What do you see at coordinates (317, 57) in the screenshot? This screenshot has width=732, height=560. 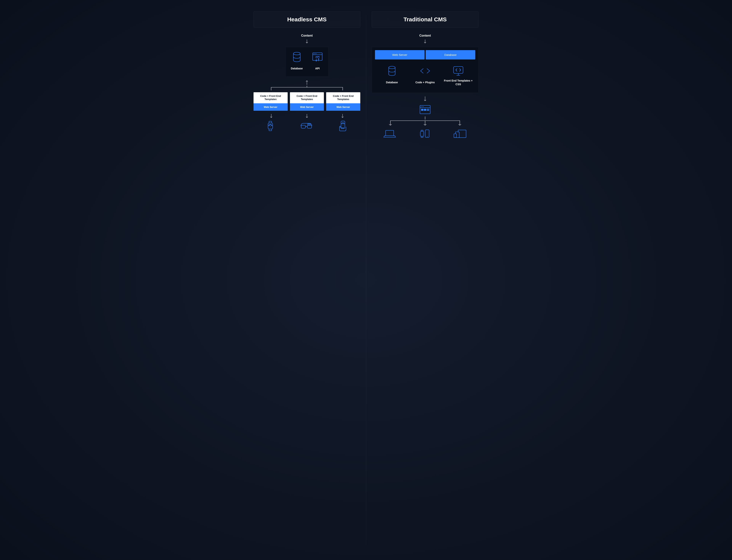 I see `svg-text: API` at bounding box center [317, 57].